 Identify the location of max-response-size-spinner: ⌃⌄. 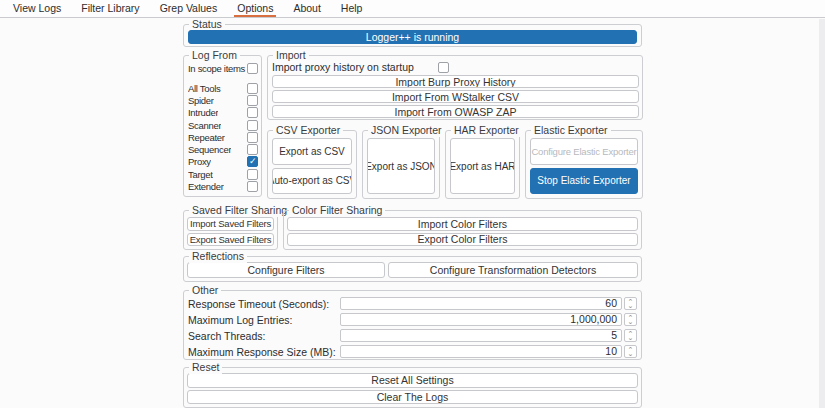
(630, 352).